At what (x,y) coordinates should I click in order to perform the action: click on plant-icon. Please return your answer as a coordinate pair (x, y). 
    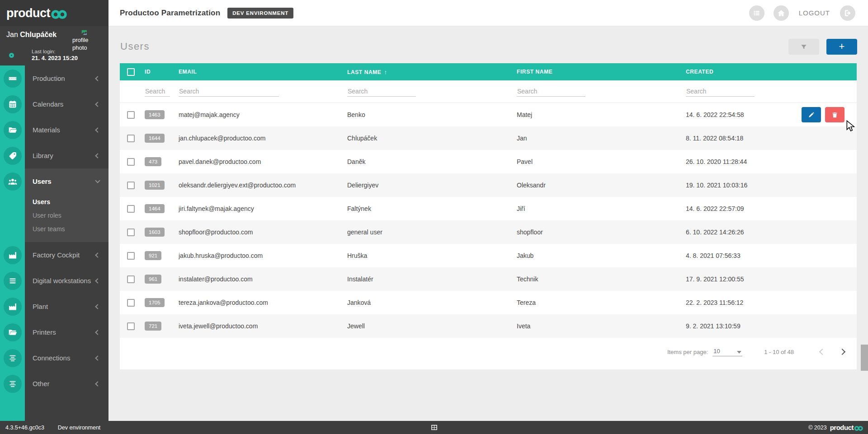
    Looking at the image, I should click on (13, 307).